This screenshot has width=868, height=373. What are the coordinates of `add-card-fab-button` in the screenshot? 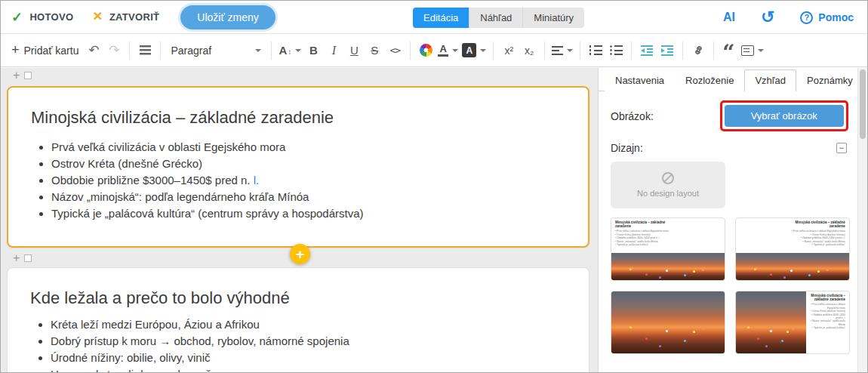 It's located at (300, 254).